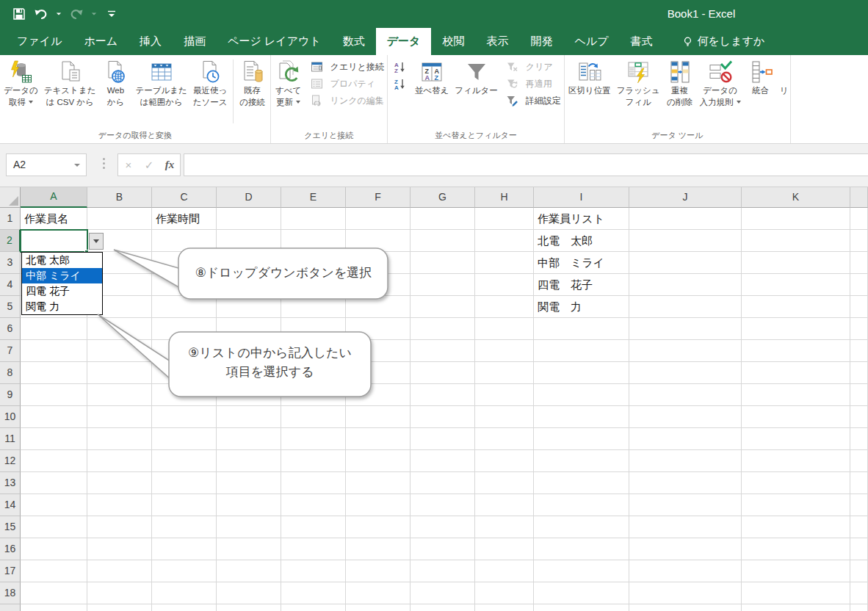 This screenshot has width=868, height=611. Describe the element at coordinates (504, 329) in the screenshot. I see `cell-H6` at that location.